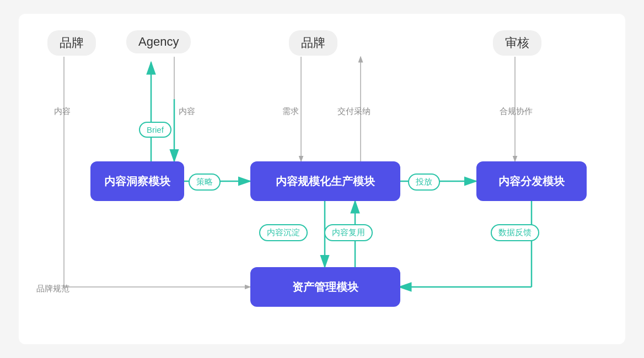 Image resolution: width=644 pixels, height=358 pixels. I want to click on label-delivery: 交付采纳, so click(354, 111).